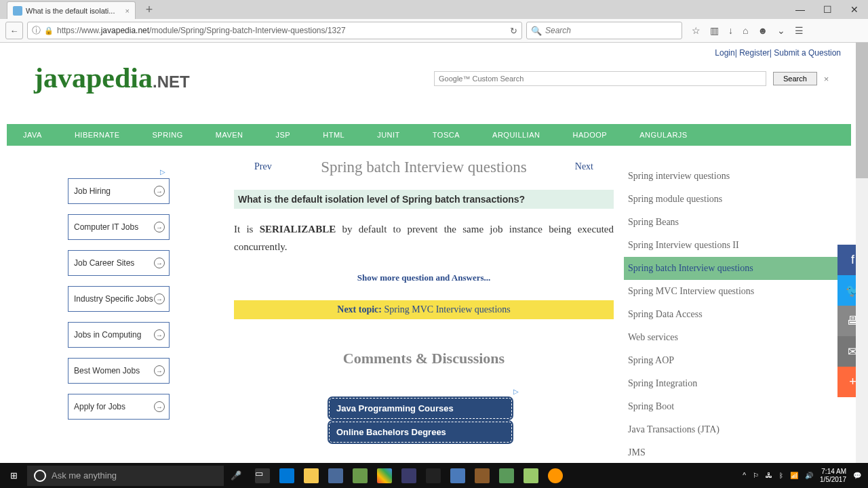  What do you see at coordinates (724, 53) in the screenshot?
I see `login-link: Login` at bounding box center [724, 53].